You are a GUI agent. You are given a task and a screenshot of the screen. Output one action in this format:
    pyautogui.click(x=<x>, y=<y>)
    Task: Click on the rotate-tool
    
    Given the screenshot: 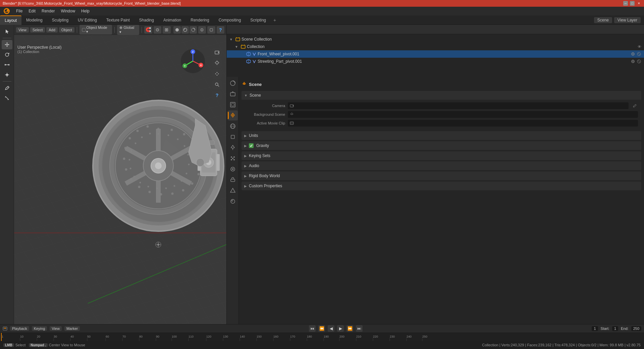 What is the action you would take?
    pyautogui.click(x=7, y=55)
    